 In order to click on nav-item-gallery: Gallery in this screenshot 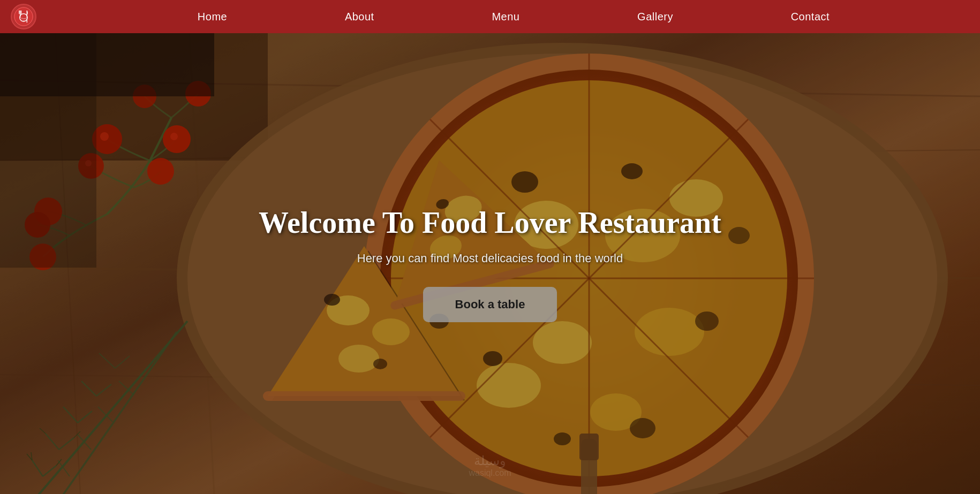, I will do `click(655, 17)`.